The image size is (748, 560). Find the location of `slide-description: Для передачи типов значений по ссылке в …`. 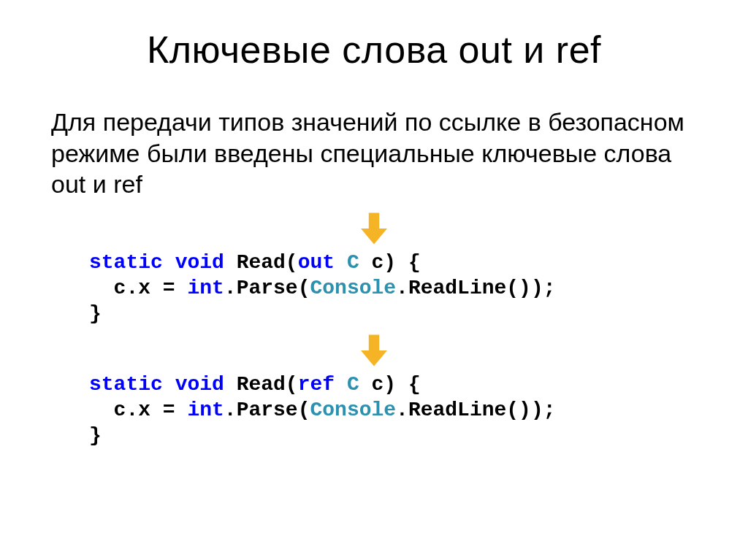

slide-description: Для передачи типов значений по ссылке в … is located at coordinates (374, 153).